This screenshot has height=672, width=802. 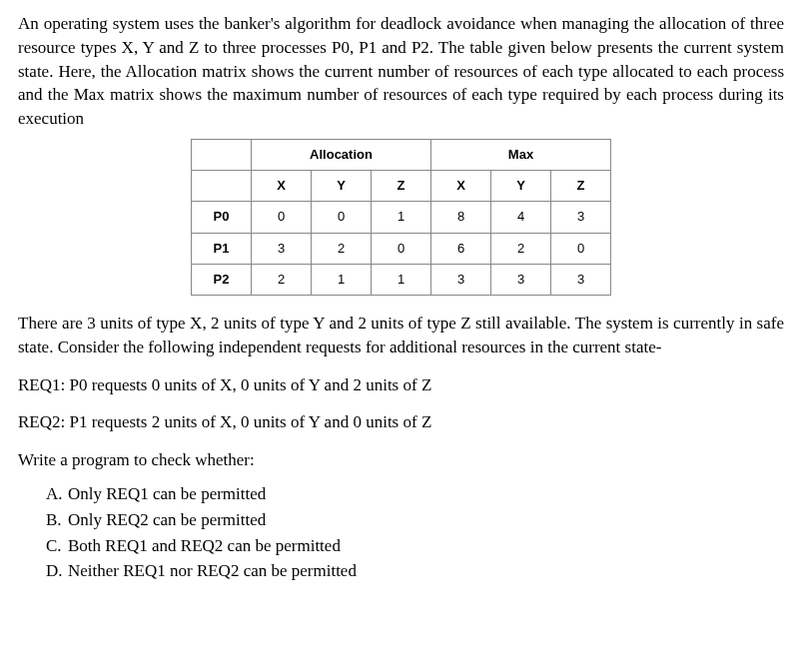 I want to click on option-a: A.Only REQ1 can be permitted, so click(x=415, y=494).